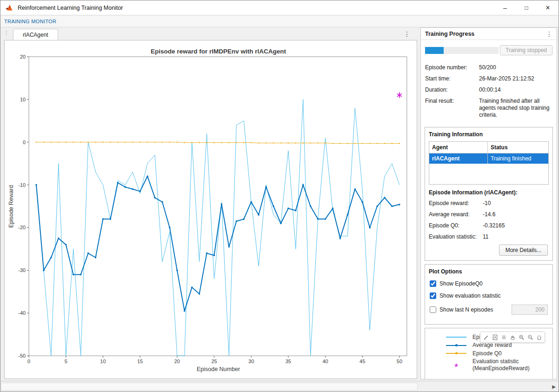  Describe the element at coordinates (7, 33) in the screenshot. I see `tabstrip-grip-icon: ⋮` at that location.